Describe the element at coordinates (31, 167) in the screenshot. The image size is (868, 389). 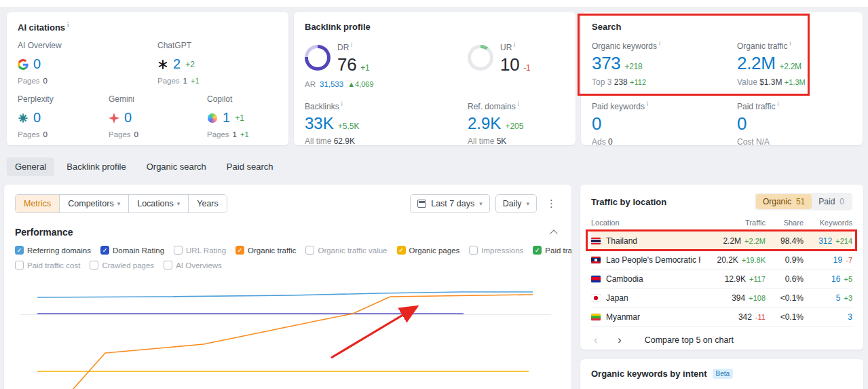
I see `tab-general: General` at that location.